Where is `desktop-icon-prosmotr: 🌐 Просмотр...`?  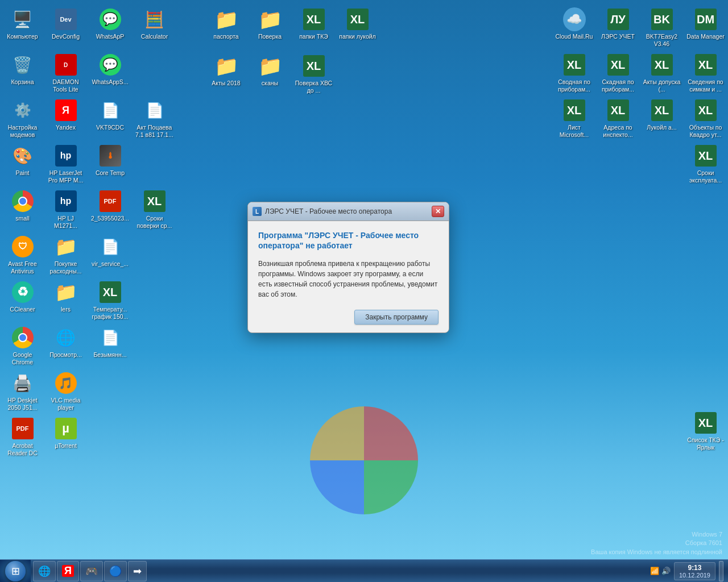 desktop-icon-prosmotr: 🌐 Просмотр... is located at coordinates (66, 346).